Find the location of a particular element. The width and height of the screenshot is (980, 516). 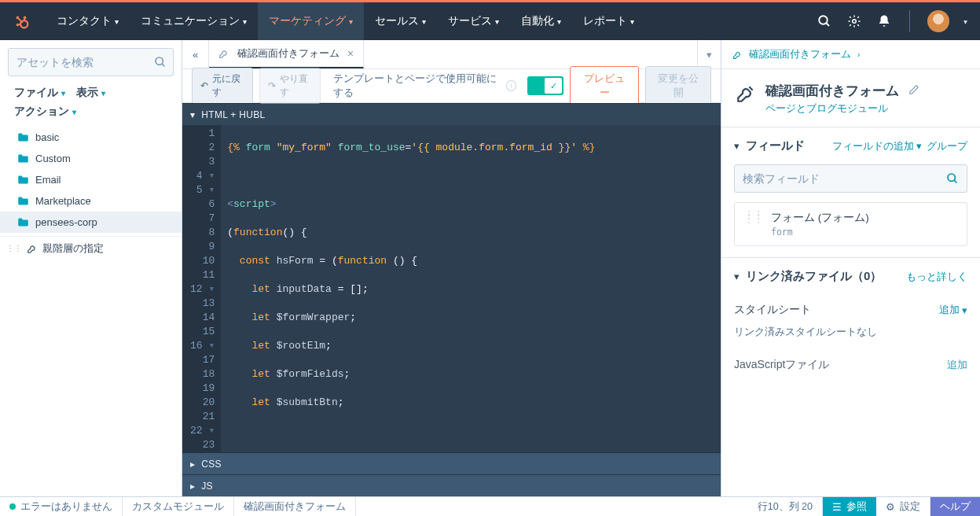

section-html-hubl: ▾HTML + HUBL is located at coordinates (451, 114).